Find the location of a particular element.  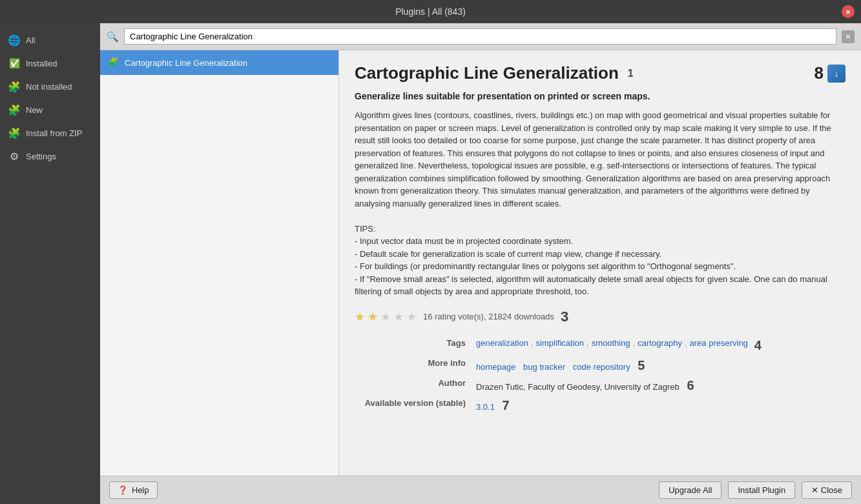

tag-area-preserving: area preserving is located at coordinates (719, 346).